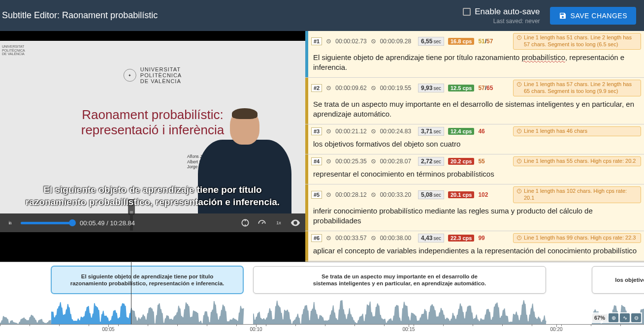  What do you see at coordinates (476, 146) in the screenshot?
I see `segment-text: los objetivos formativos del objeto son …` at bounding box center [476, 146].